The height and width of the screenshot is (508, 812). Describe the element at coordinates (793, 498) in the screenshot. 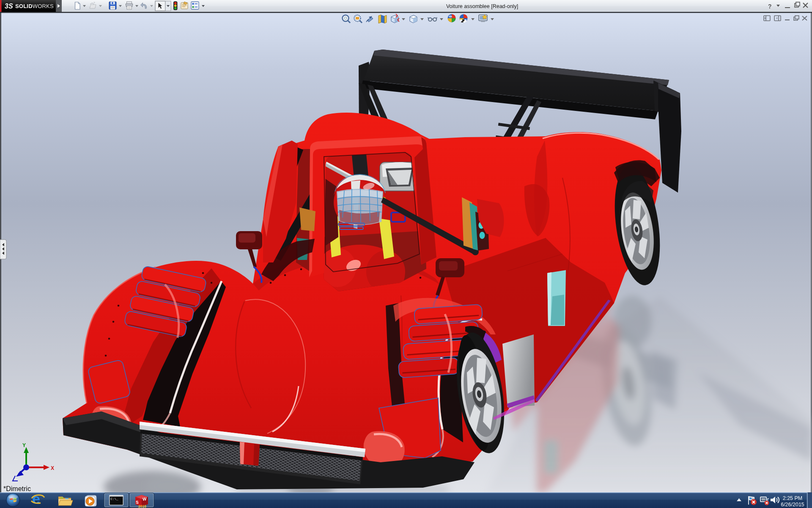

I see `svg-text: 2:25 PM` at that location.